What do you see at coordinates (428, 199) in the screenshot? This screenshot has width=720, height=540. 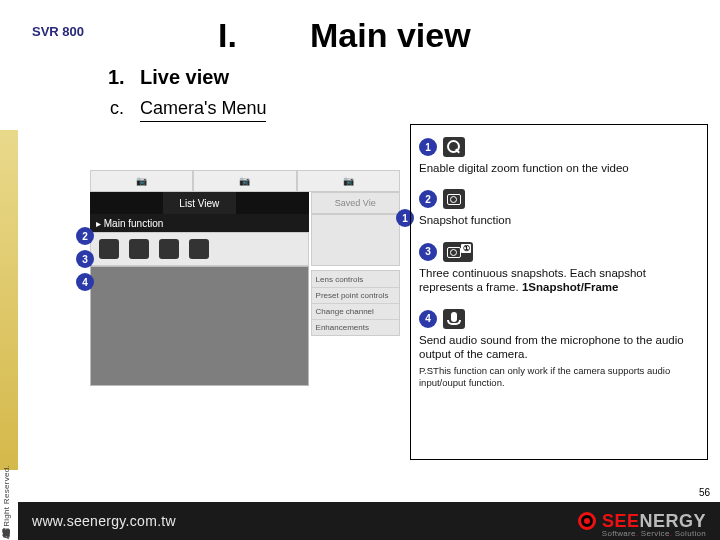 I see `item-number-2: 2` at bounding box center [428, 199].